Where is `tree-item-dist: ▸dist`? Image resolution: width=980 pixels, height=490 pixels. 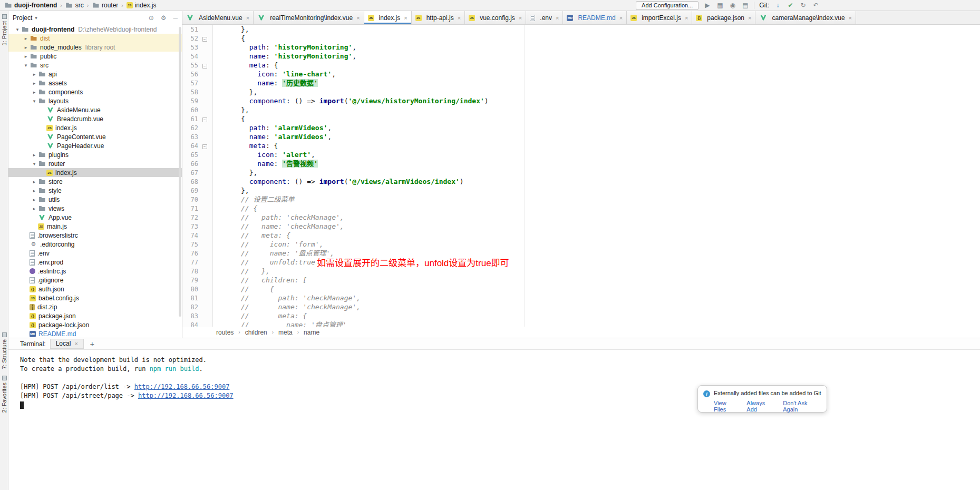
tree-item-dist: ▸dist is located at coordinates (95, 38).